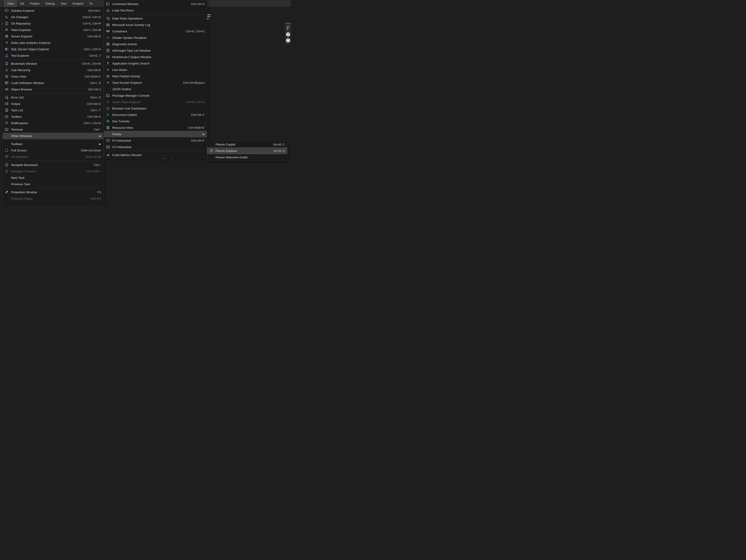 Image resolution: width=746 pixels, height=560 pixels. What do you see at coordinates (53, 165) in the screenshot?
I see `view-menu-item-navigate-backward: Navigate BackwardCtrl+-` at bounding box center [53, 165].